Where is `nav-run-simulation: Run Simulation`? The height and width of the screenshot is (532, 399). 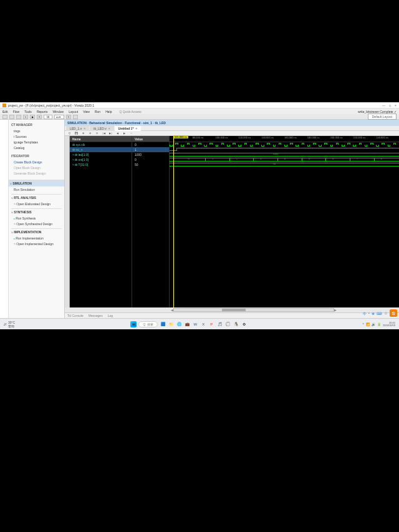 nav-run-simulation: Run Simulation is located at coordinates (36, 190).